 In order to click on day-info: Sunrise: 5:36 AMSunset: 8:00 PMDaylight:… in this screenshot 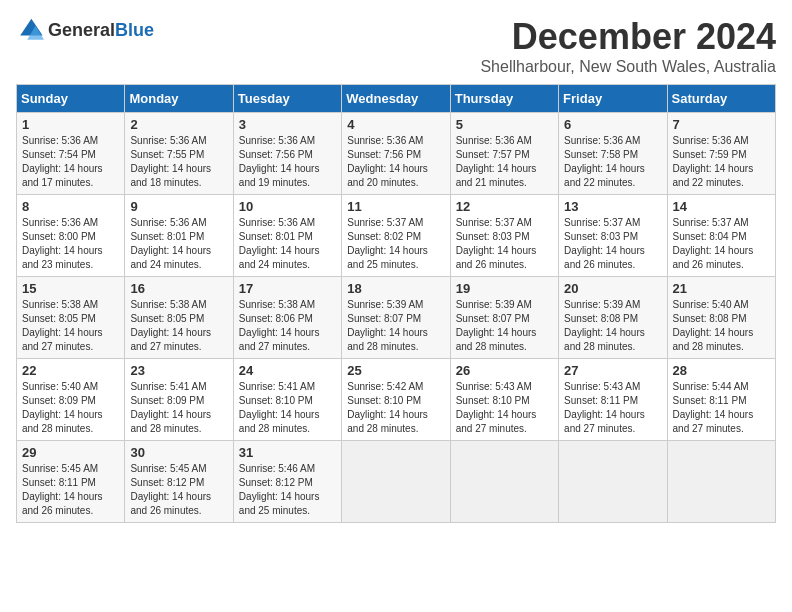, I will do `click(62, 244)`.